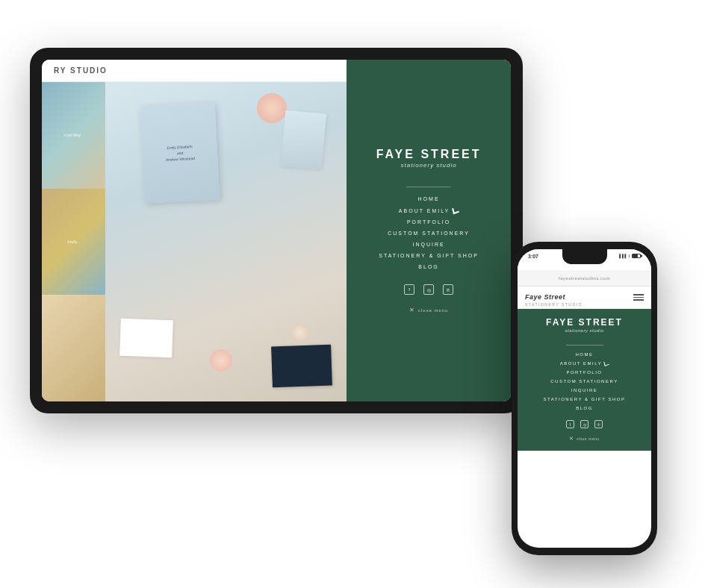  I want to click on phone-notch, so click(585, 257).